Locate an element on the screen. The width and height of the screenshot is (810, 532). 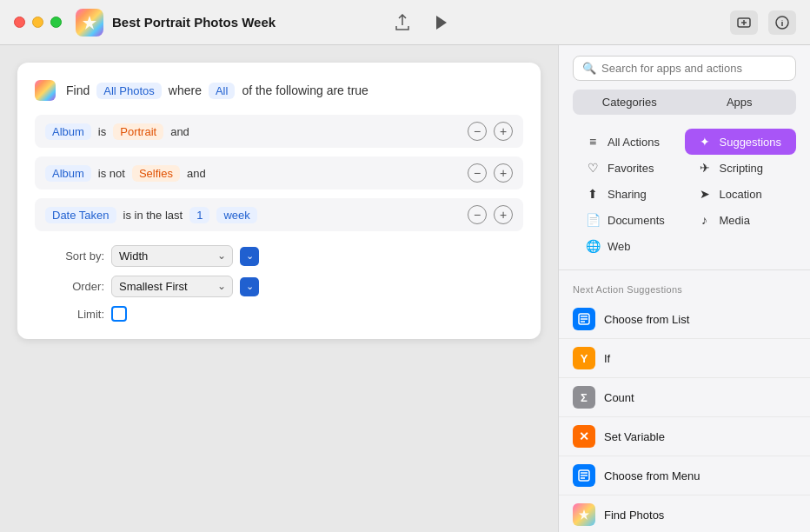
cat-location-label: Location is located at coordinates (740, 195).